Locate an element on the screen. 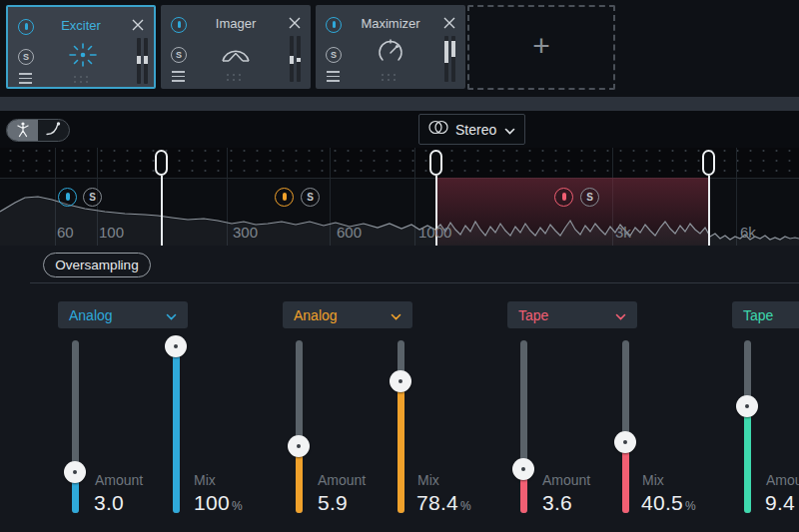 The image size is (799, 532). band1-amount-value: 3.0 is located at coordinates (109, 503).